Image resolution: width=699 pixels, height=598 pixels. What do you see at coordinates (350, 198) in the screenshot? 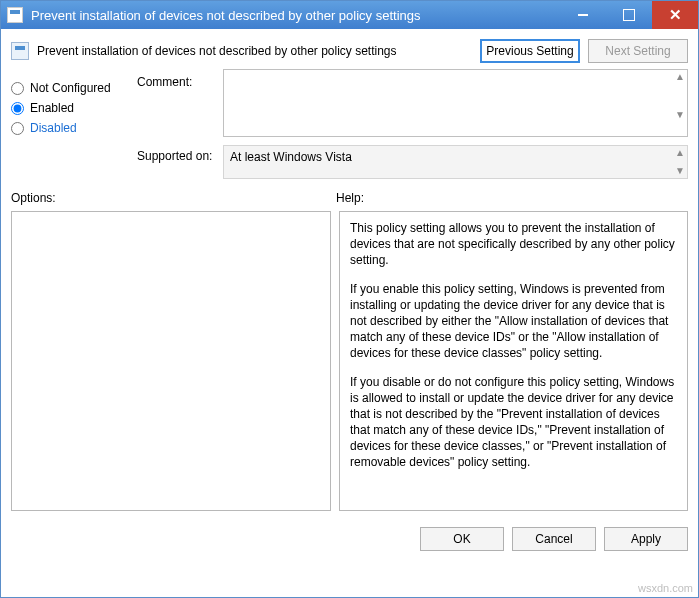
I see `section-labels: Options: Help:` at bounding box center [350, 198].